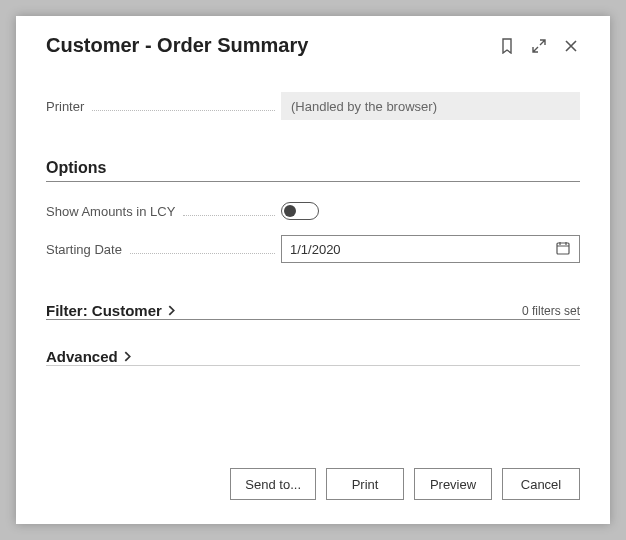 The width and height of the screenshot is (626, 540). What do you see at coordinates (430, 249) in the screenshot?
I see `starting-date-input: 1/1/2020` at bounding box center [430, 249].